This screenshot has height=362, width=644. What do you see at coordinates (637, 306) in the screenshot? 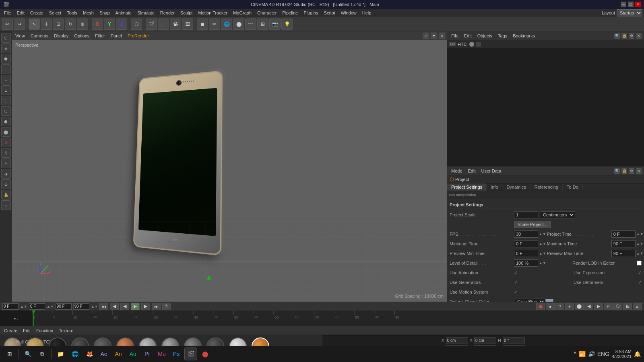
I see `tl-settings2: ≡` at bounding box center [637, 306].